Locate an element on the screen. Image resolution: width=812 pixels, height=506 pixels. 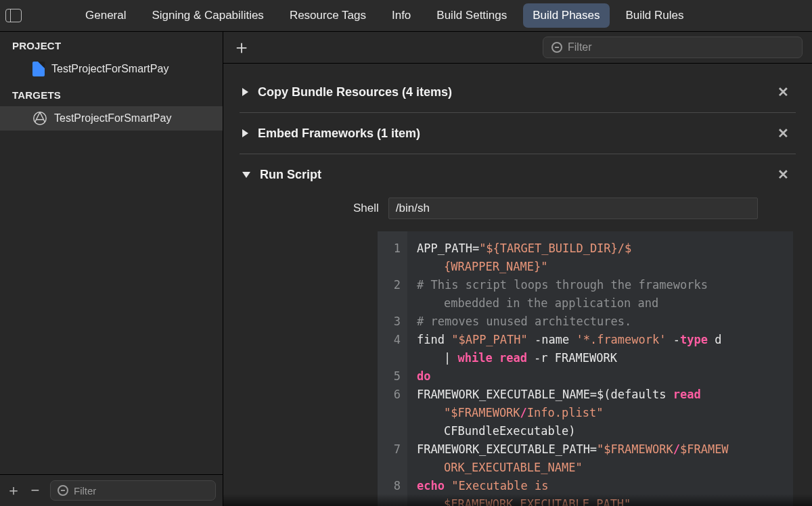
tab-resource-tags: Resource Tags is located at coordinates (328, 16).